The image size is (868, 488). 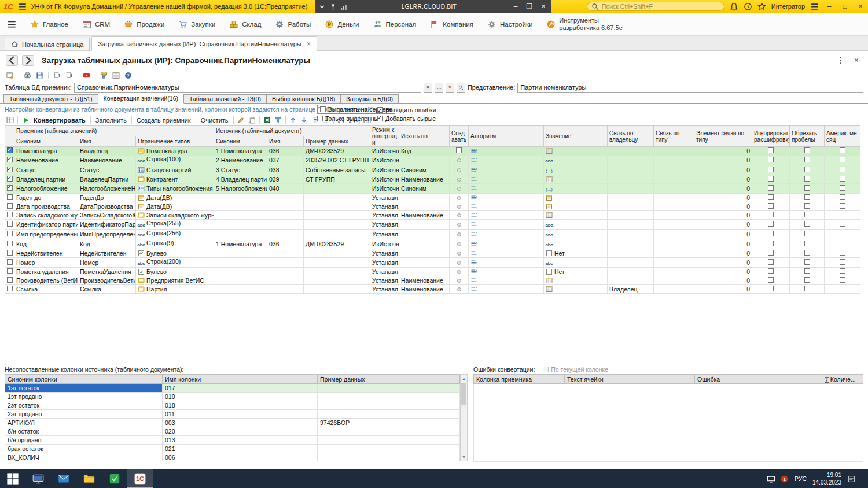 I want to click on move-down-icon, so click(x=304, y=120).